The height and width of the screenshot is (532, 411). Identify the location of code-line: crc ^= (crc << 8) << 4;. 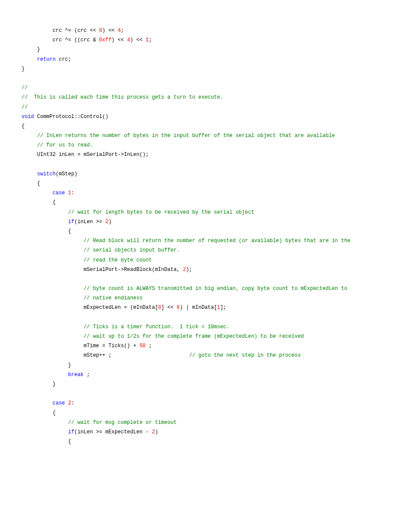
(206, 31).